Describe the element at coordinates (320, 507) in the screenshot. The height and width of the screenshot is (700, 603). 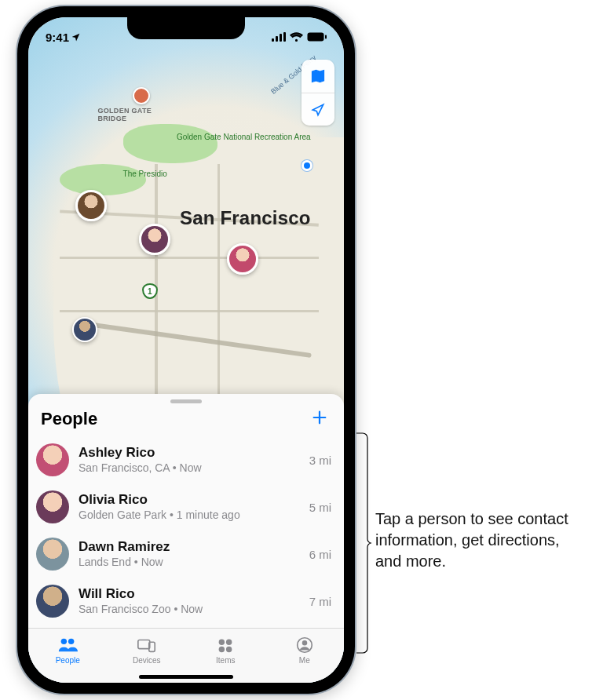
I see `person-distance: 5 mi` at that location.